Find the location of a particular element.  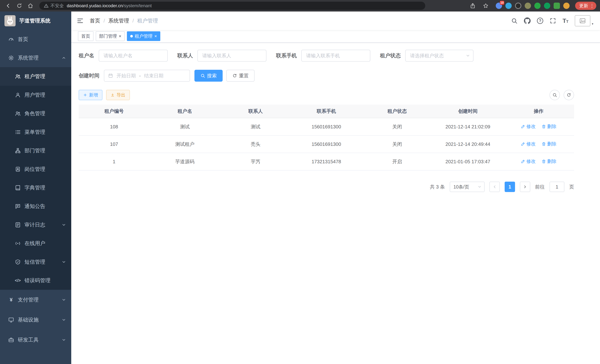

breadcrumb: 首页 / 系统管理 / 租户管理 is located at coordinates (124, 21).